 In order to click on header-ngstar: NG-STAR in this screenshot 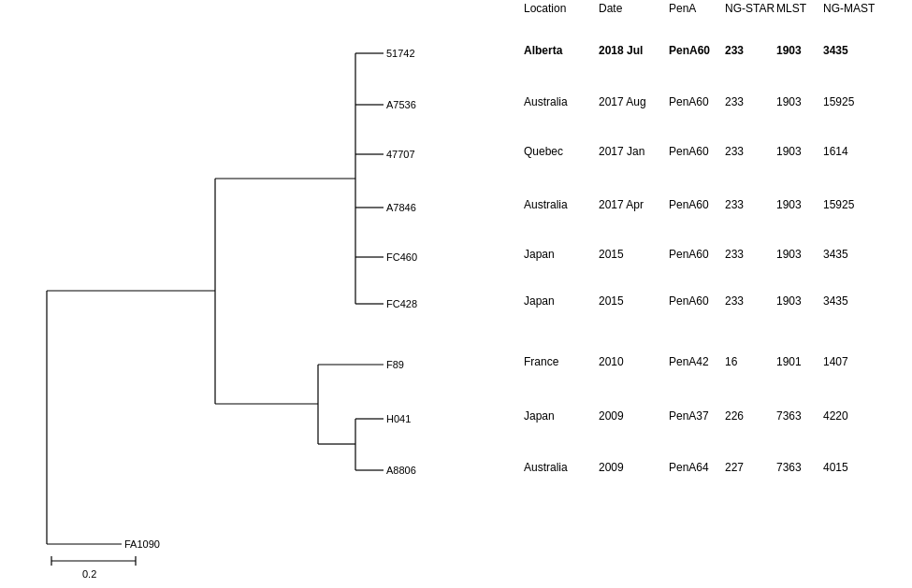, I will do `click(750, 8)`.